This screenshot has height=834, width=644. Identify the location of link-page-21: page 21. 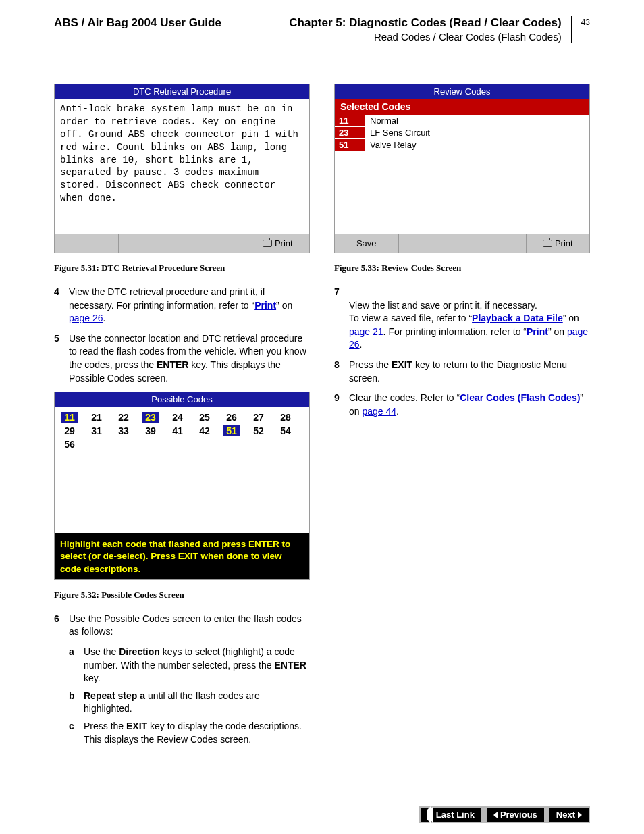
(366, 332).